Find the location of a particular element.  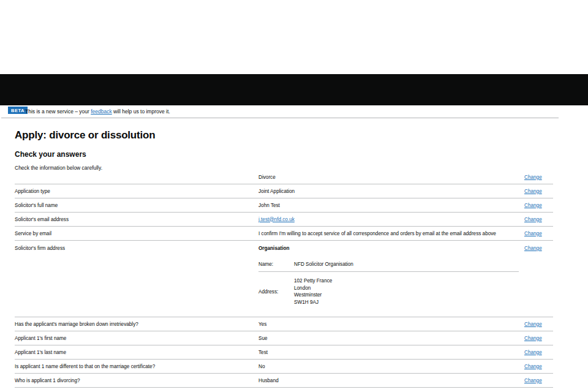

answer-label: Solicitor's email address is located at coordinates (137, 219).